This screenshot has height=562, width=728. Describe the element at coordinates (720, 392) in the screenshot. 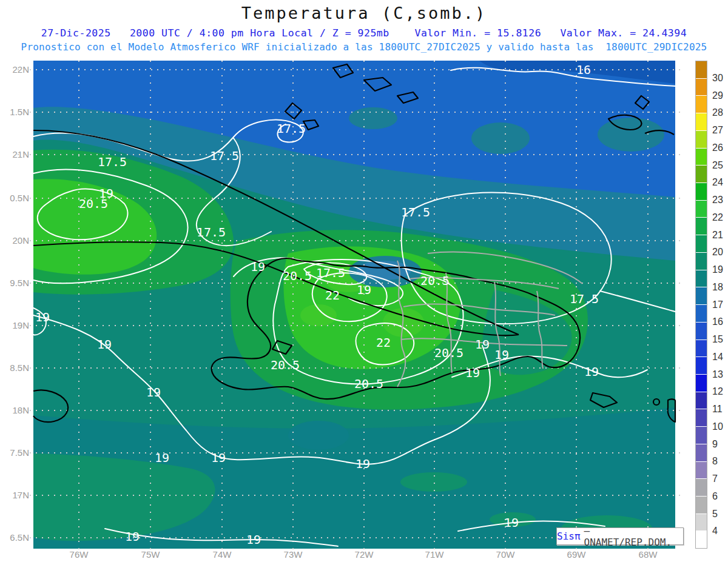

I see `colorbar-tick: 12` at that location.